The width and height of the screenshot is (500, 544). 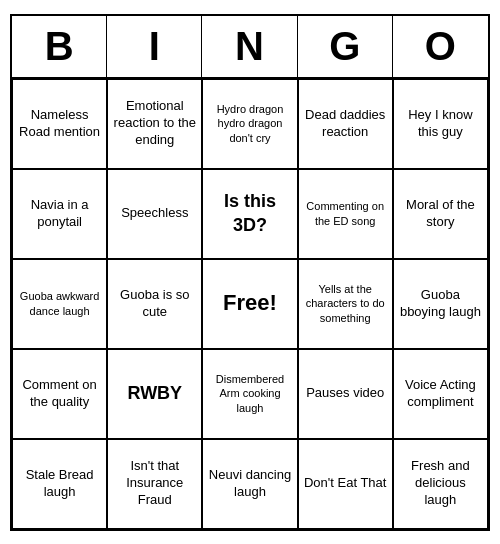 What do you see at coordinates (154, 304) in the screenshot?
I see `bingo-cell-11: Guoba is so cute` at bounding box center [154, 304].